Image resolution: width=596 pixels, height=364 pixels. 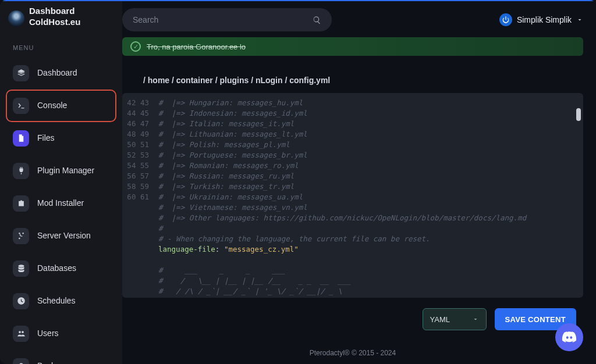 What do you see at coordinates (52, 106) in the screenshot?
I see `sidebar-item-label: Console` at bounding box center [52, 106].